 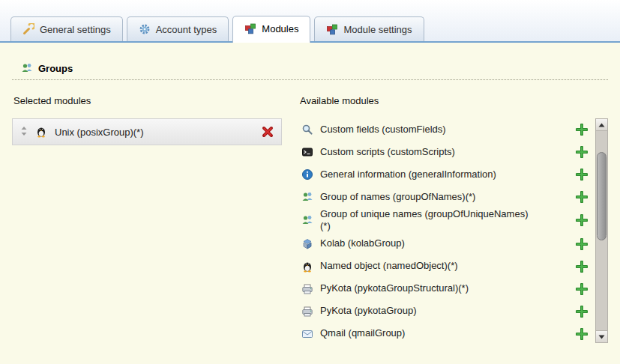 I want to click on groups-icon, so click(x=27, y=68).